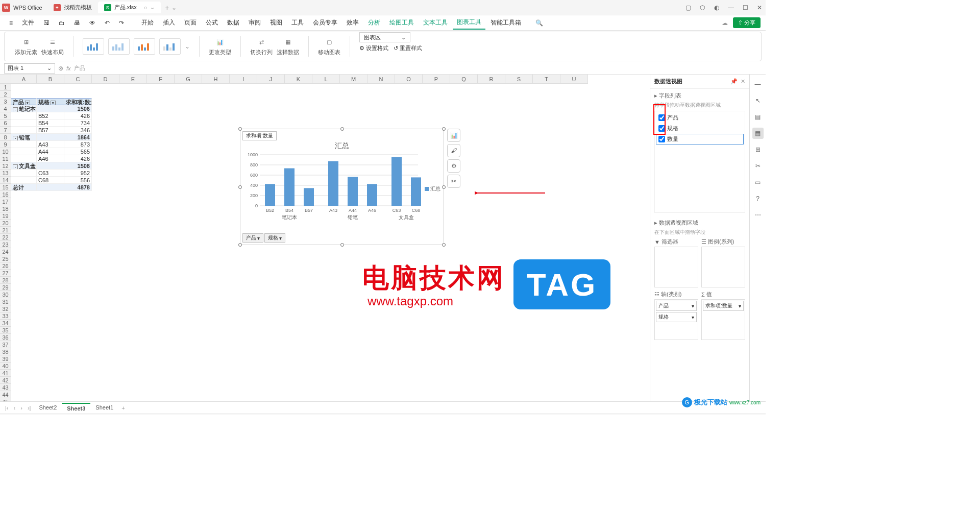 The image size is (980, 531). What do you see at coordinates (72, 7) in the screenshot?
I see `tab-template: ✦ 找稻壳模板` at bounding box center [72, 7].